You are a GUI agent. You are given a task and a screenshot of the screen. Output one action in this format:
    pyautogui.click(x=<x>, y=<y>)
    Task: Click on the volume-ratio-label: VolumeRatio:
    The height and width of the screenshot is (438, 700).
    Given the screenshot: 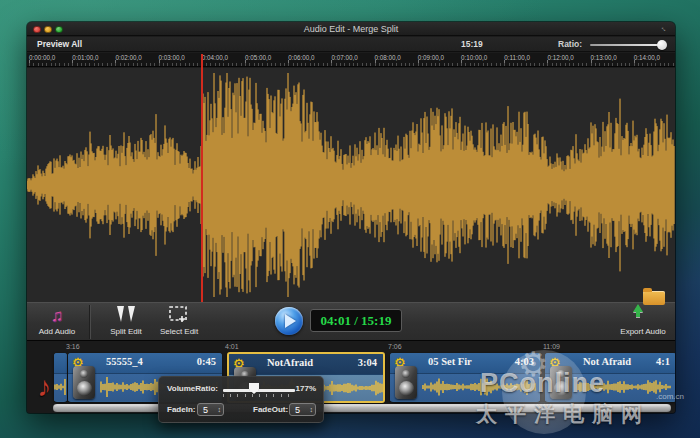 What is the action you would take?
    pyautogui.click(x=192, y=388)
    